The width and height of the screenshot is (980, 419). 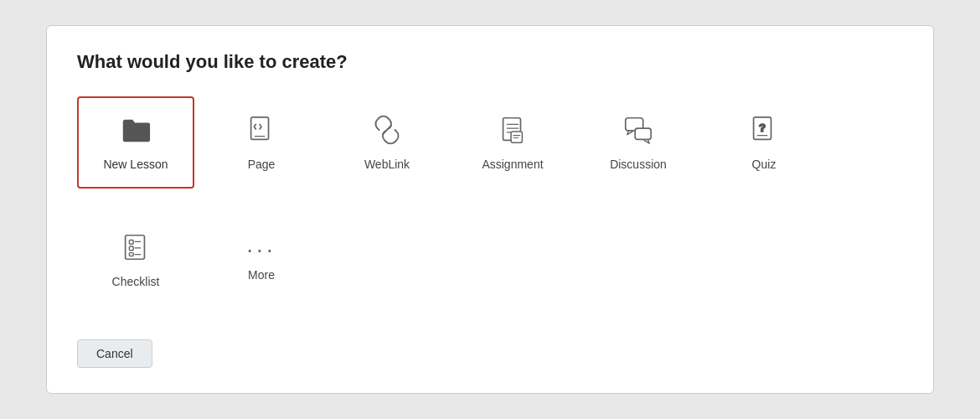 What do you see at coordinates (115, 354) in the screenshot?
I see `cancel-button: Cancel` at bounding box center [115, 354].